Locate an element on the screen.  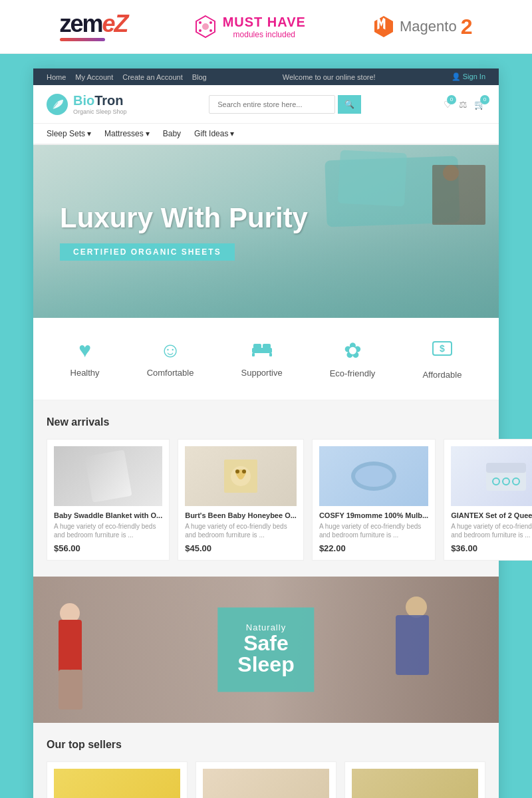
products-grid: Baby Swaddle Blanket with O... A huge va… is located at coordinates (266, 500).